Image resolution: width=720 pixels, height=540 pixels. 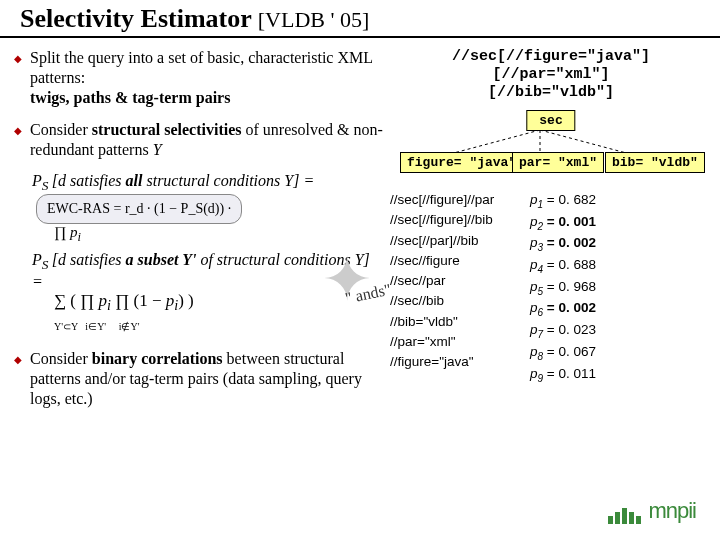 What do you see at coordinates (460, 220) in the screenshot?
I see `path-cell: //sec[//figure]//bib` at bounding box center [460, 220].